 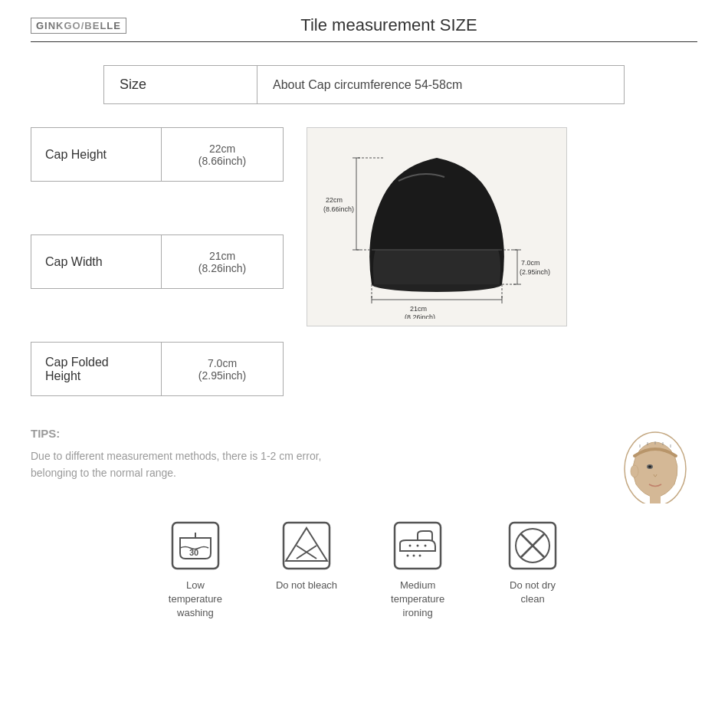 What do you see at coordinates (533, 546) in the screenshot?
I see `no-dry-icon` at bounding box center [533, 546].